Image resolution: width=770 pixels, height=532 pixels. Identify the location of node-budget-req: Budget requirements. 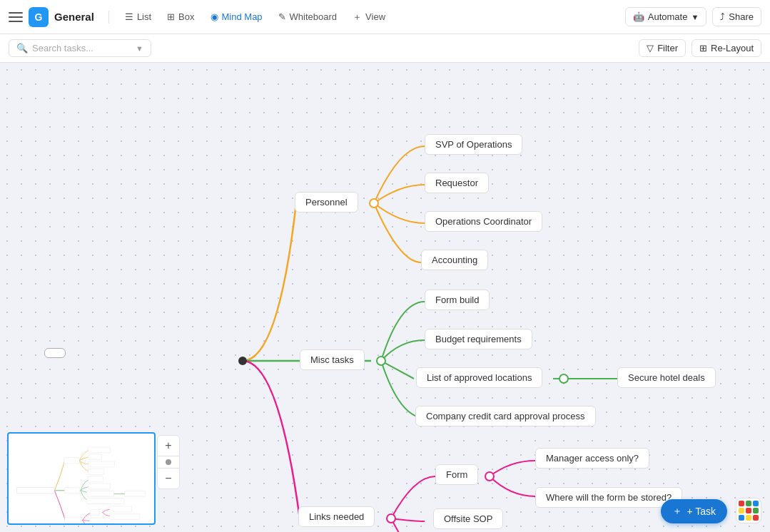
(478, 339).